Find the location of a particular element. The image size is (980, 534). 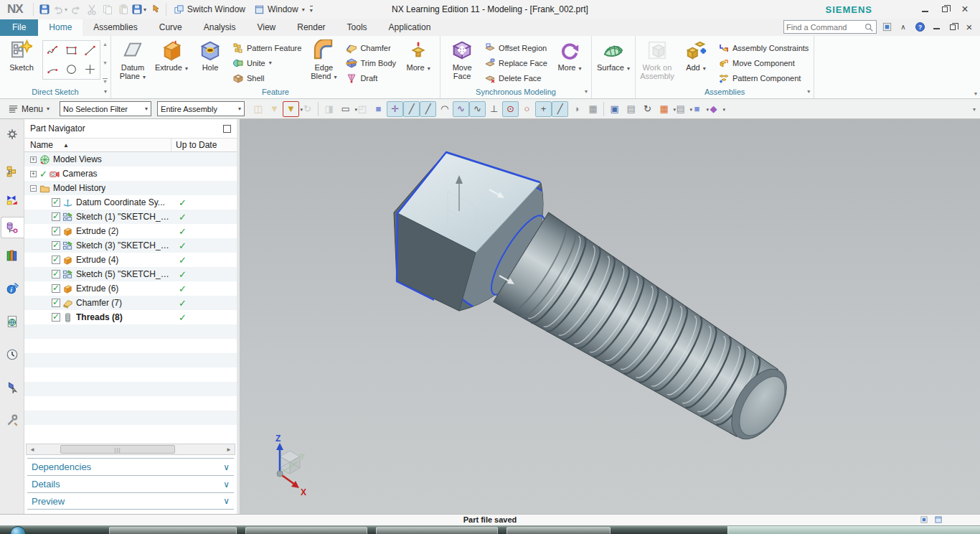

tab-analysis: Analysis is located at coordinates (220, 27).